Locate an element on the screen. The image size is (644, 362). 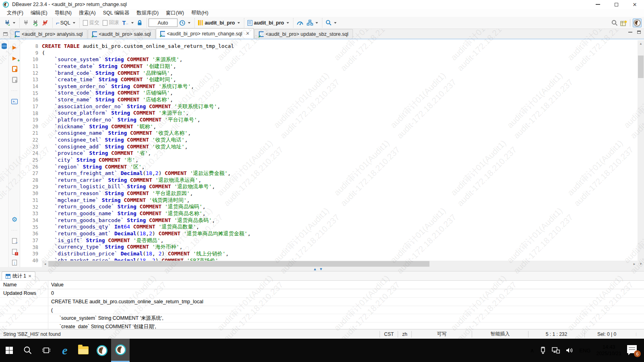
dbeaver-perspective-button is located at coordinates (637, 23).